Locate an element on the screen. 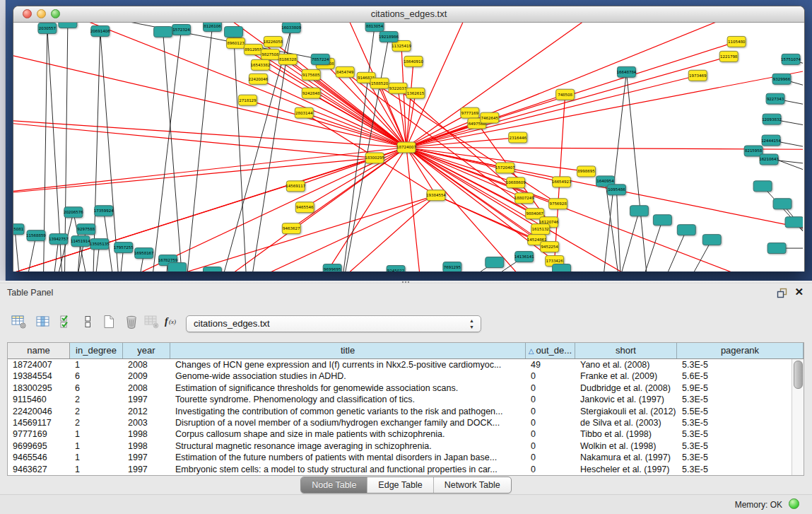  cell-name: 14569117 is located at coordinates (39, 423).